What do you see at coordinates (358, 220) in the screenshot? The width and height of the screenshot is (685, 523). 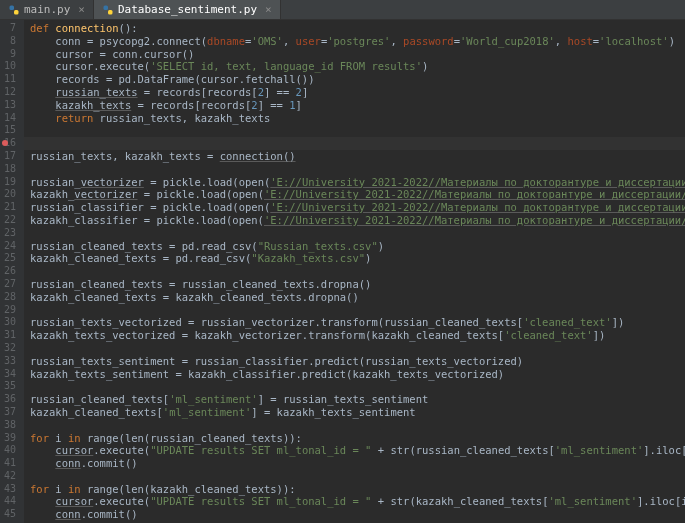 I see `code-line: kazakh_classifier = pickle.load(open('E:…` at bounding box center [358, 220].